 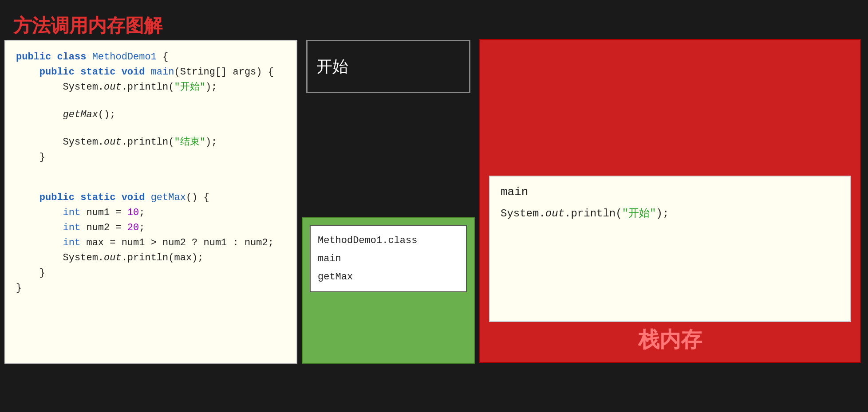 I want to click on method-row-1: MethodDemo1.class, so click(x=388, y=240).